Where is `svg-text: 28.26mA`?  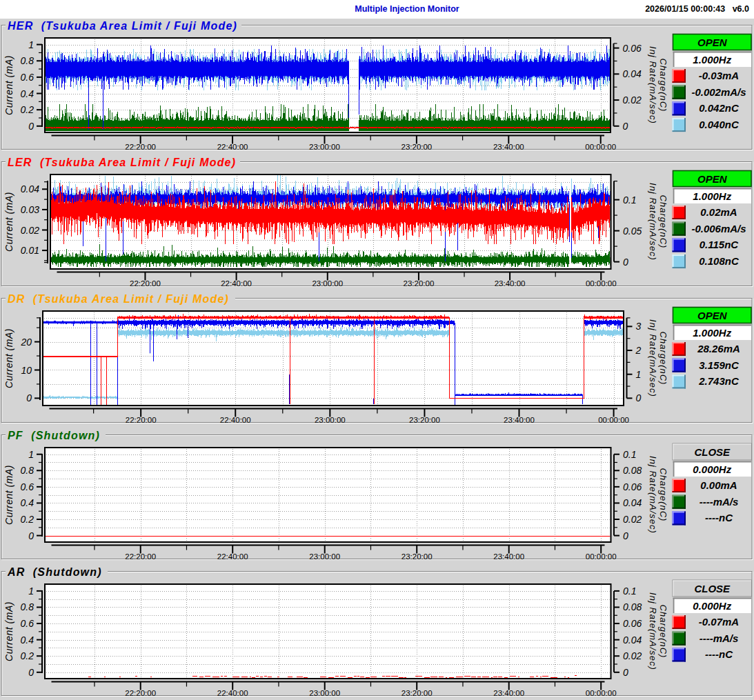 svg-text: 28.26mA is located at coordinates (719, 349).